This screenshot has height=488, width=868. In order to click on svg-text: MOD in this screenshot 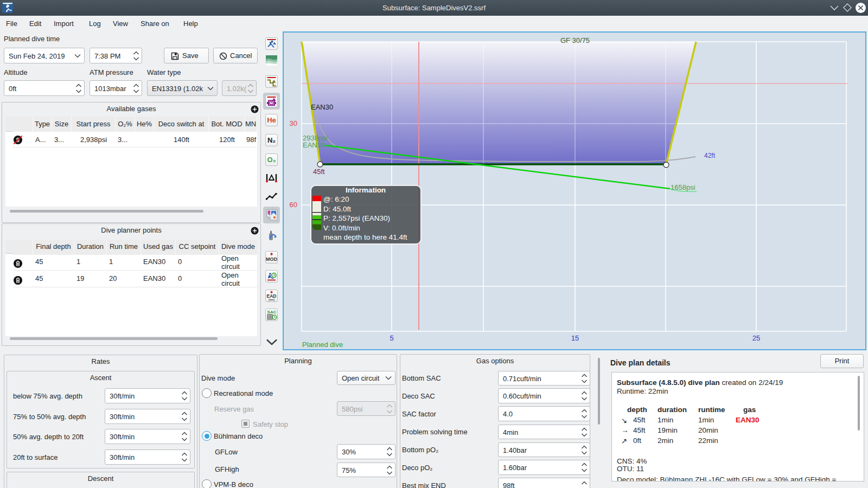, I will do `click(271, 259)`.